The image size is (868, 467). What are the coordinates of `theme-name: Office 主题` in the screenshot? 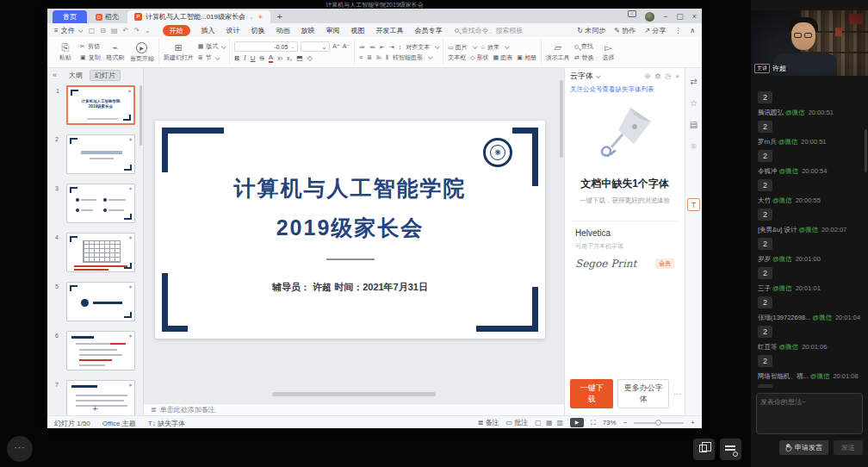 It's located at (119, 424).